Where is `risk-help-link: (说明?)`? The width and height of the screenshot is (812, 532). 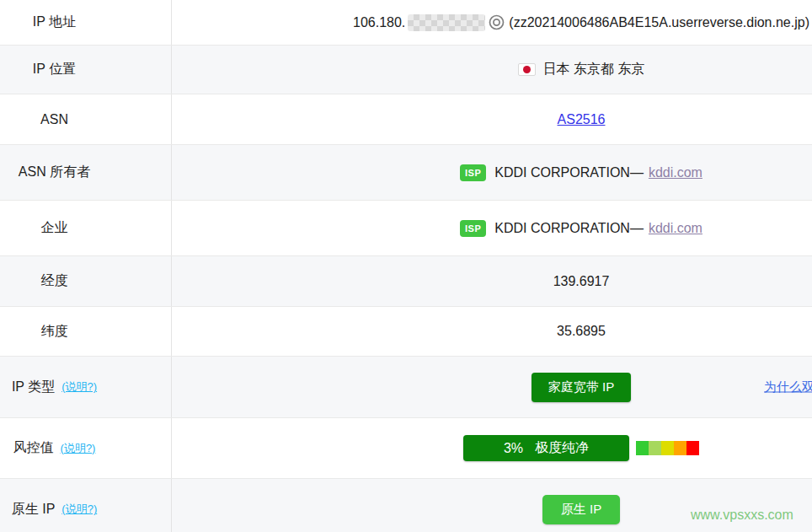
risk-help-link: (说明?) is located at coordinates (78, 449).